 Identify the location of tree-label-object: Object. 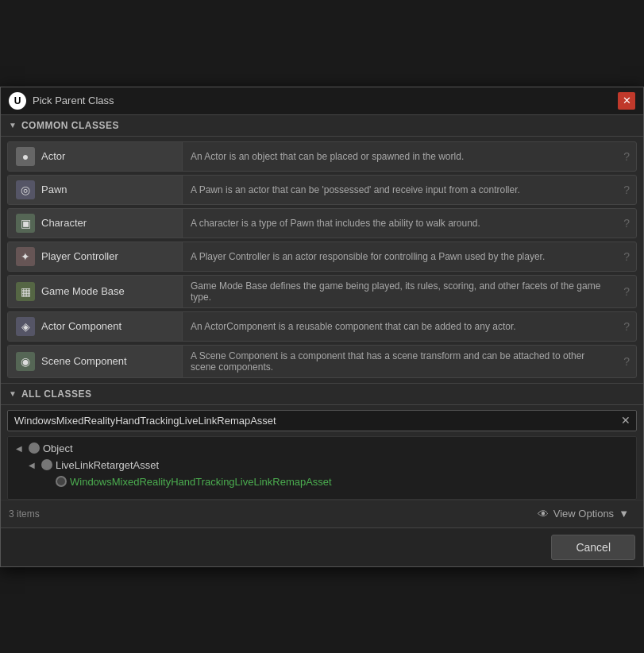
(58, 448).